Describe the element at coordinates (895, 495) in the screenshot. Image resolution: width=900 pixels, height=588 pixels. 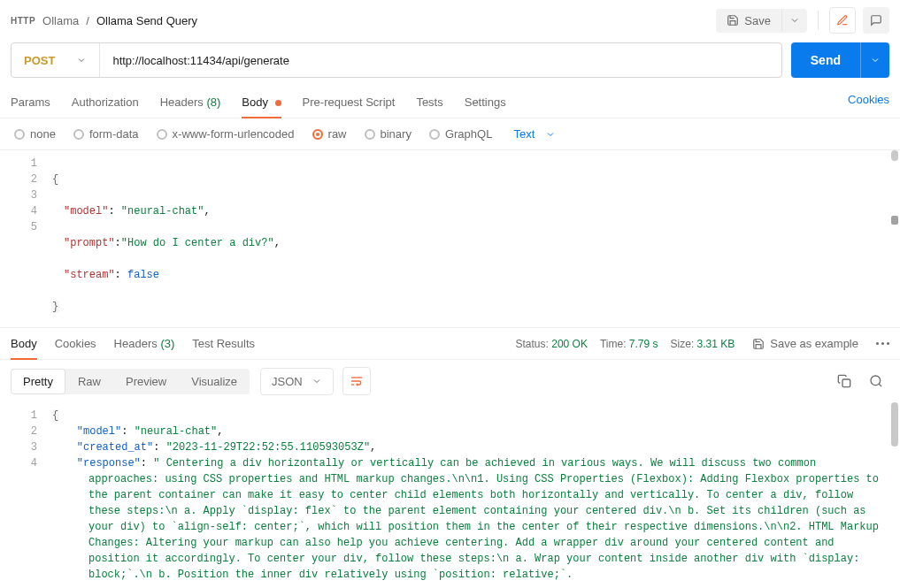
I see `response-scrollbar` at that location.